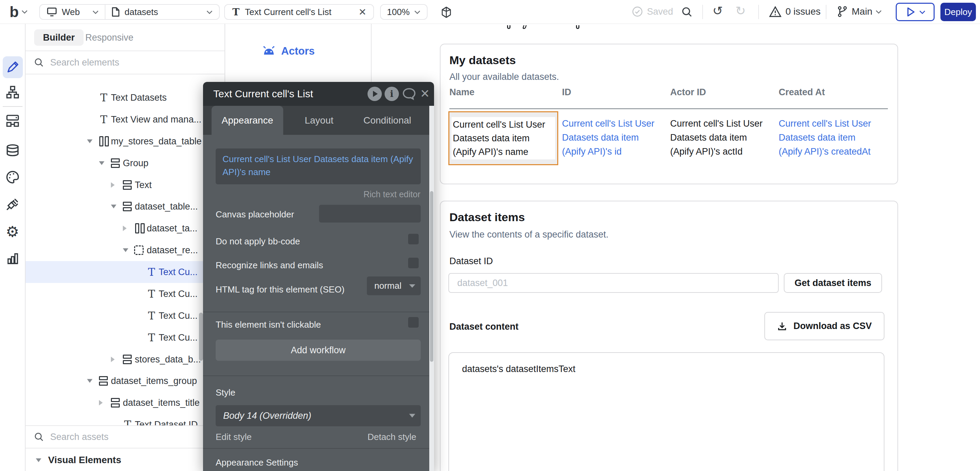 The image size is (980, 471). Describe the element at coordinates (392, 194) in the screenshot. I see `rich-text-editor-link: Rich text editor` at that location.